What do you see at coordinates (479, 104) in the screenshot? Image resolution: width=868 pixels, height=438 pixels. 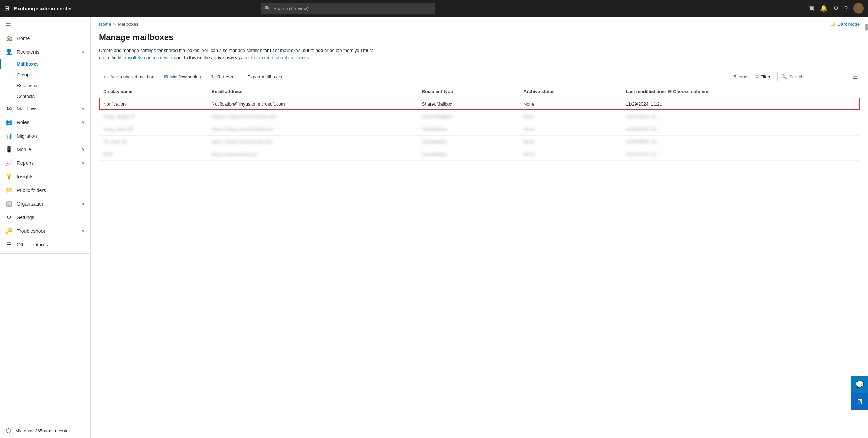 I see `table-row: Notification Notification@linyus.onmicro…` at bounding box center [479, 104].